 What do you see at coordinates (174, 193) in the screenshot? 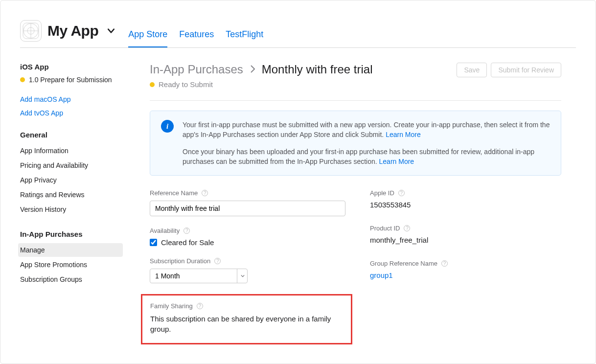
I see `reference-name-label: Reference Name` at bounding box center [174, 193].